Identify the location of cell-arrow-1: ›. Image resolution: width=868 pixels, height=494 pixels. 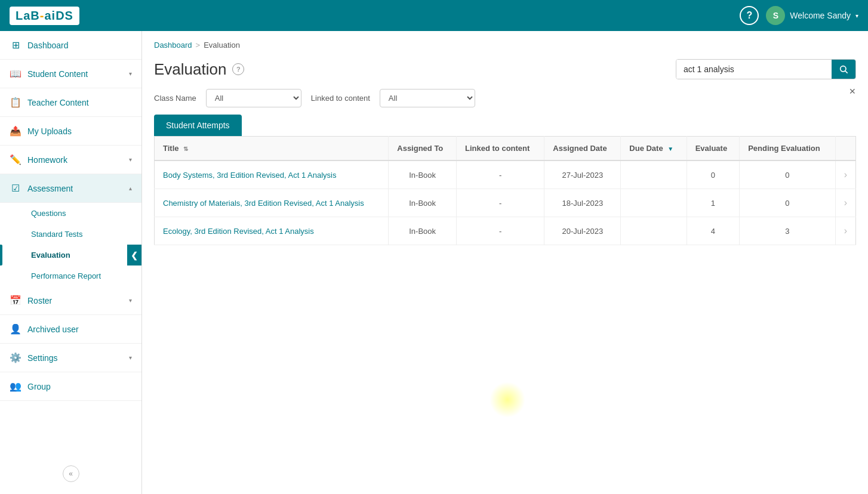
(845, 203).